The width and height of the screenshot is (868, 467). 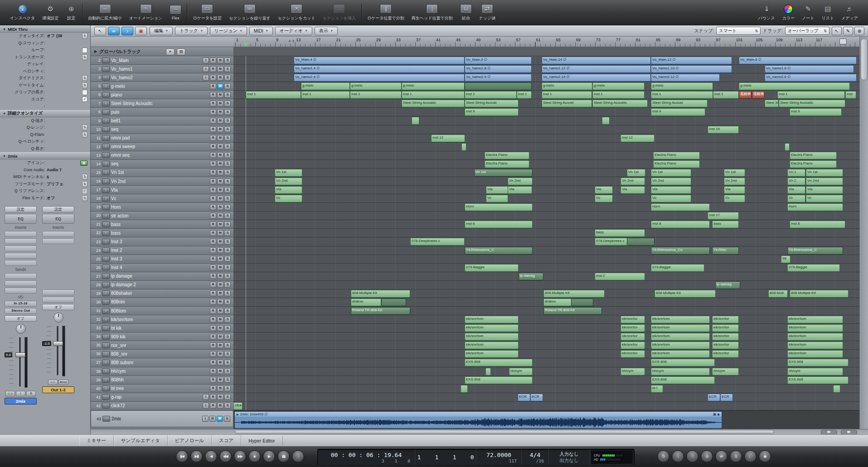 I want to click on track-row-909 kik: 34♪909 kikRMS, so click(x=162, y=337).